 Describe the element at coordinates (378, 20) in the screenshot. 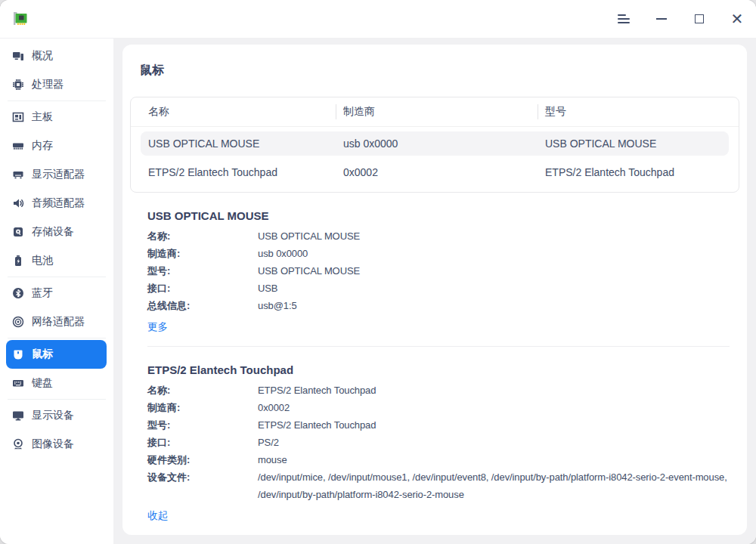

I see `titlebar: ✕` at that location.